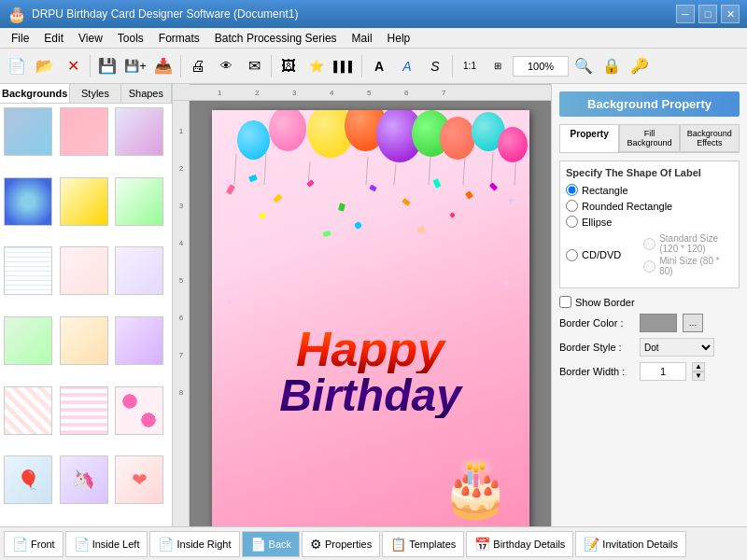  Describe the element at coordinates (295, 93) in the screenshot. I see `svg-text: 3` at that location.